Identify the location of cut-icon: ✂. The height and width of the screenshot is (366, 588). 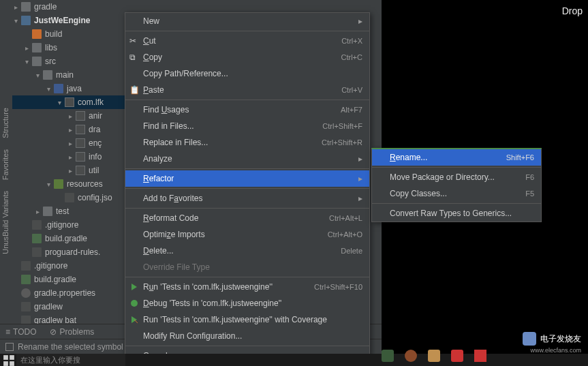
(134, 41).